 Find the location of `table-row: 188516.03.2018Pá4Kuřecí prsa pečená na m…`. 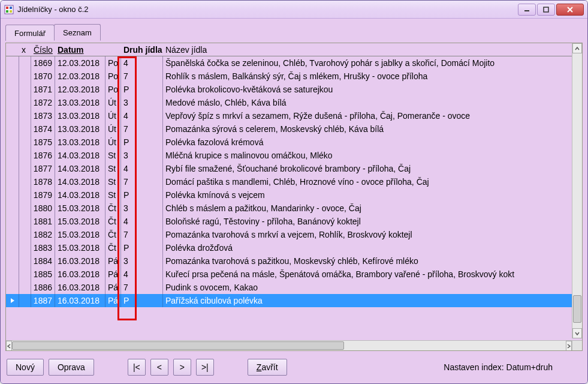

table-row: 188516.03.2018Pá4Kuřecí prsa pečená na m… is located at coordinates (294, 274).